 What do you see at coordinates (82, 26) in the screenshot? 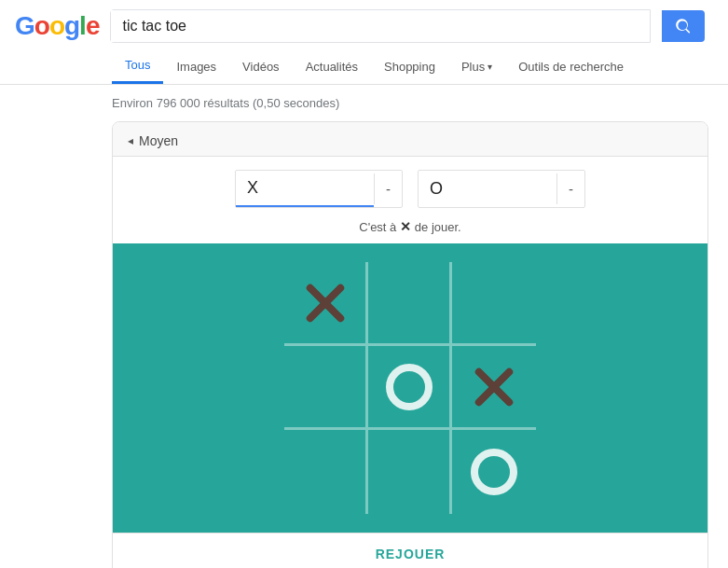
I see `logo-l: l` at bounding box center [82, 26].